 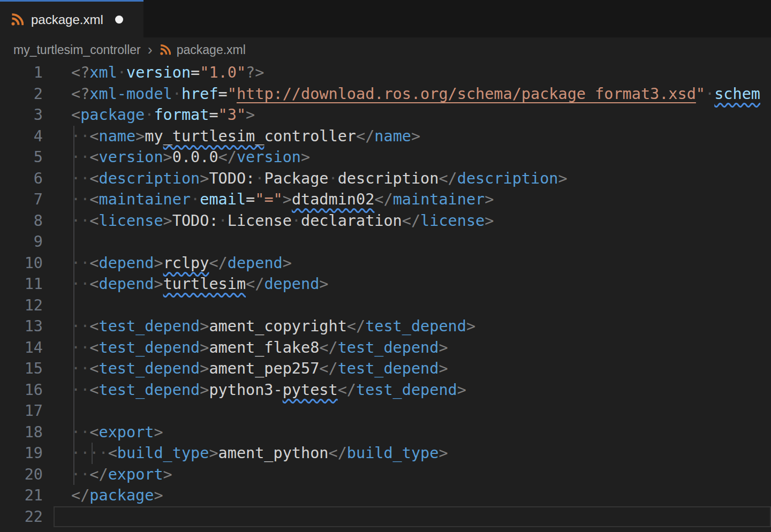 I want to click on breadcrumb-folder: my_turtlesim_controller, so click(x=77, y=50).